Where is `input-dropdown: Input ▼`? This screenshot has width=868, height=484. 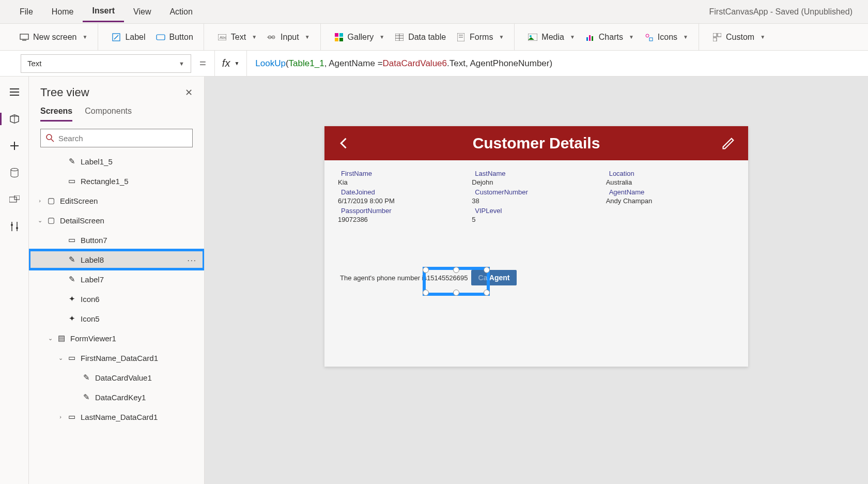 input-dropdown: Input ▼ is located at coordinates (288, 37).